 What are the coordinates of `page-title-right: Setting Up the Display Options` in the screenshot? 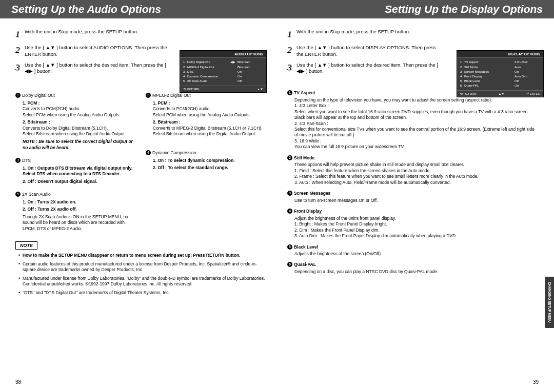 It's located at (416, 9).